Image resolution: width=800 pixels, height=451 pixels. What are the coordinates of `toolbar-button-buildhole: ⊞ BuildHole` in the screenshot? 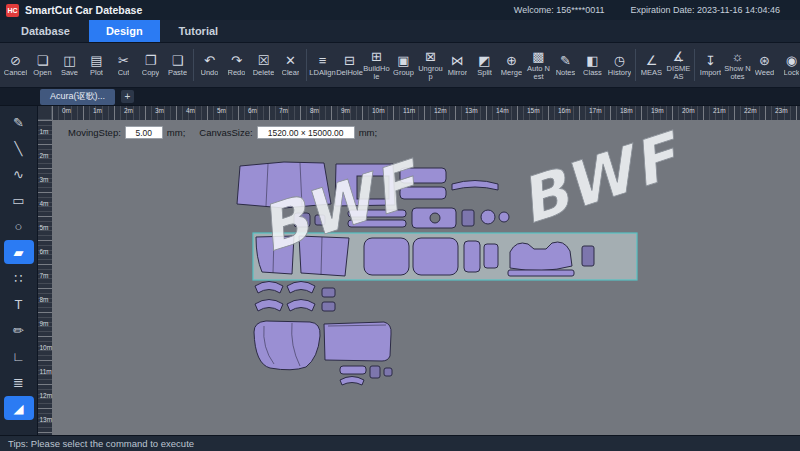 It's located at (376, 66).